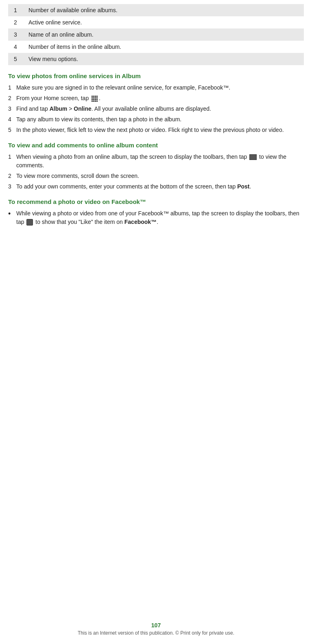 This screenshot has height=644, width=312. Describe the element at coordinates (156, 109) in the screenshot. I see `list-item: 3 Find and tap Album > Online. All your …` at that location.